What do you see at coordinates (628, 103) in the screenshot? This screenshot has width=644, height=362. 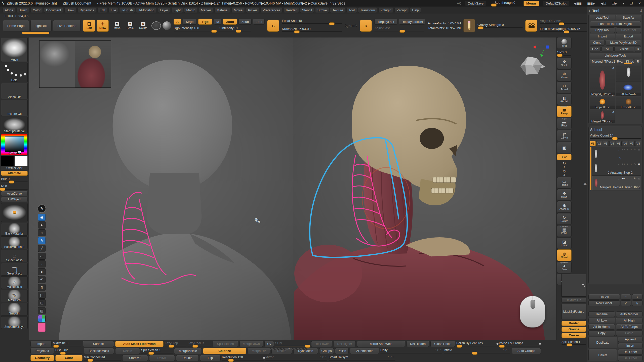 I see `tool-thumb-eraserbrush: EraserBrush` at bounding box center [628, 103].